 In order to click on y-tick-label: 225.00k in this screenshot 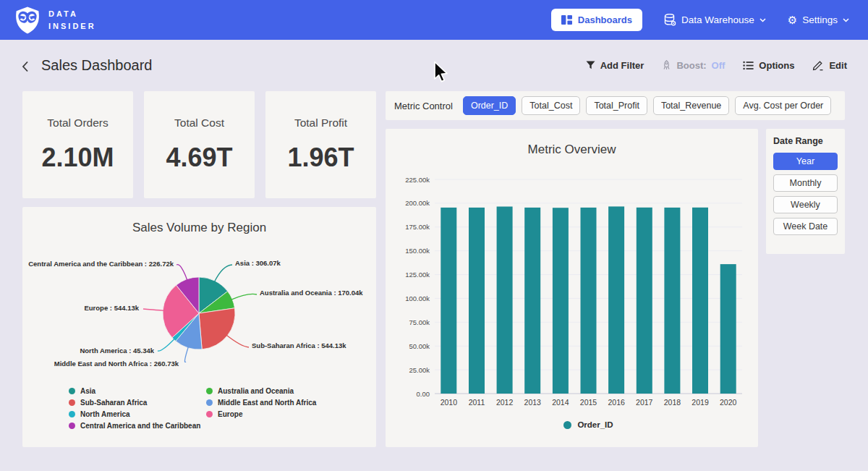, I will do `click(417, 179)`.